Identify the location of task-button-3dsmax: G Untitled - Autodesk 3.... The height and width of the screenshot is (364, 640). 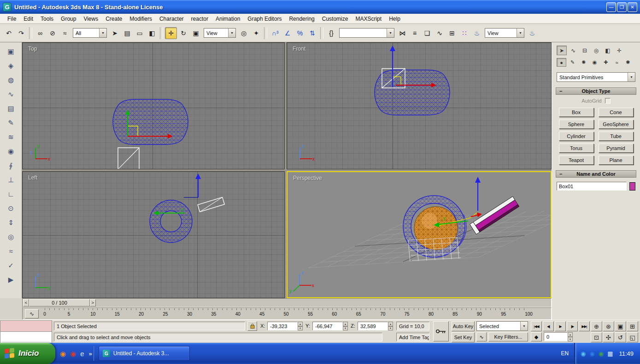
(144, 353).